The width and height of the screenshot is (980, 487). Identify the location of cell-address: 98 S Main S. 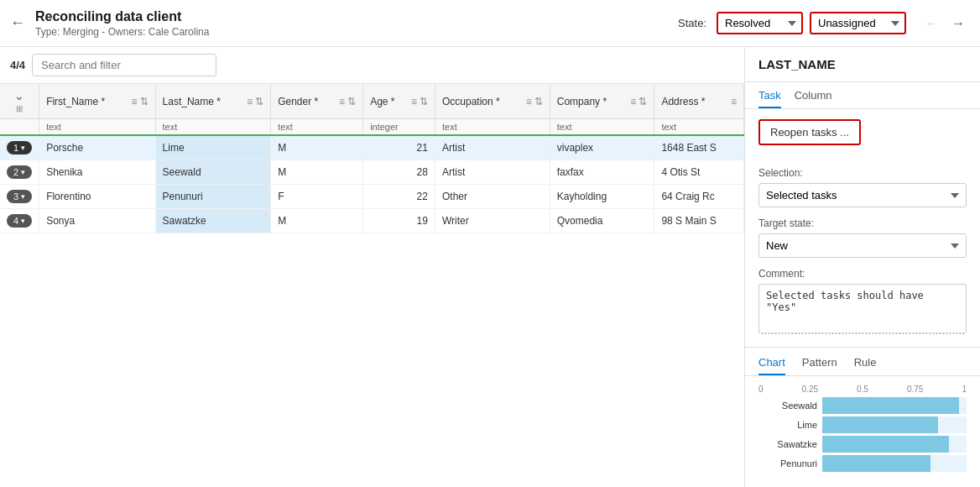
(700, 222).